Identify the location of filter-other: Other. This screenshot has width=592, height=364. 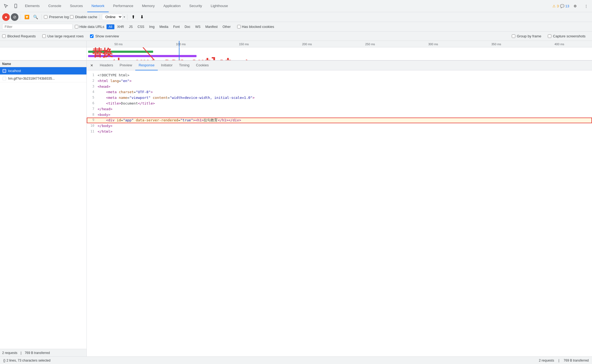
(227, 27).